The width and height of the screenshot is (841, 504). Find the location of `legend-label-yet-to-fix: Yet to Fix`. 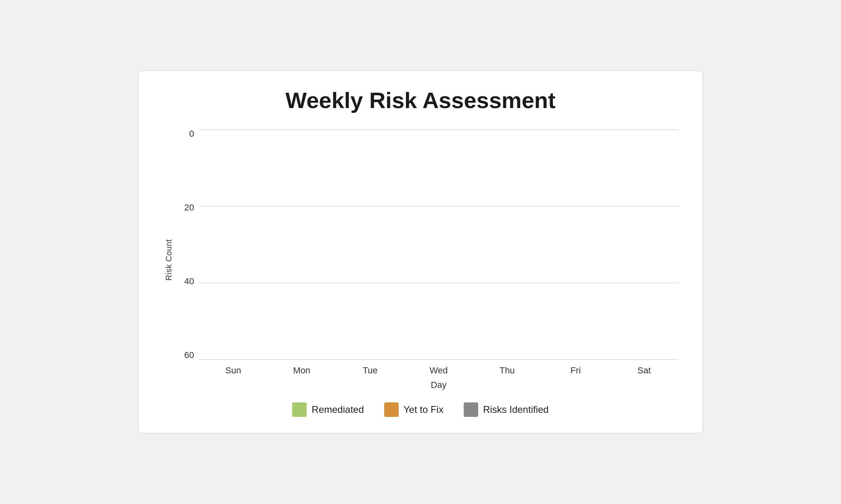

legend-label-yet-to-fix: Yet to Fix is located at coordinates (424, 410).